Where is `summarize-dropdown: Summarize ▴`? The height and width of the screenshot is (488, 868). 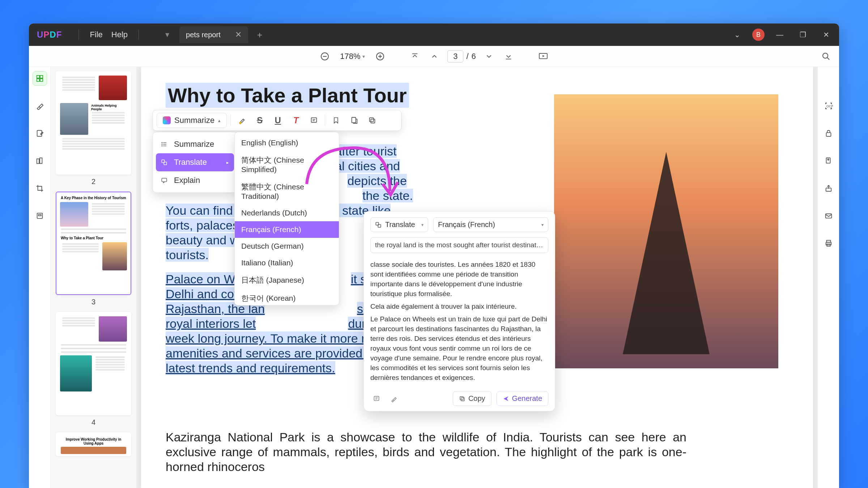 summarize-dropdown: Summarize ▴ is located at coordinates (192, 120).